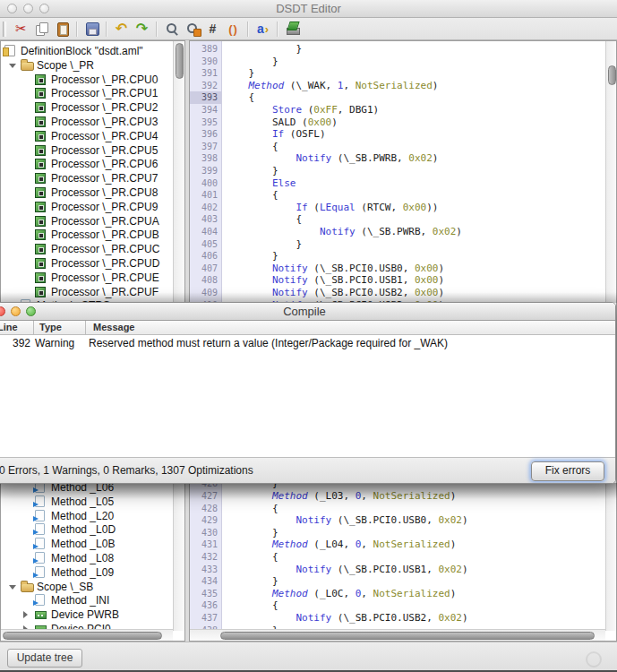 This screenshot has width=617, height=672. I want to click on tree-item-processor-pr-cpud: Processor \_PR.CPUD, so click(87, 263).